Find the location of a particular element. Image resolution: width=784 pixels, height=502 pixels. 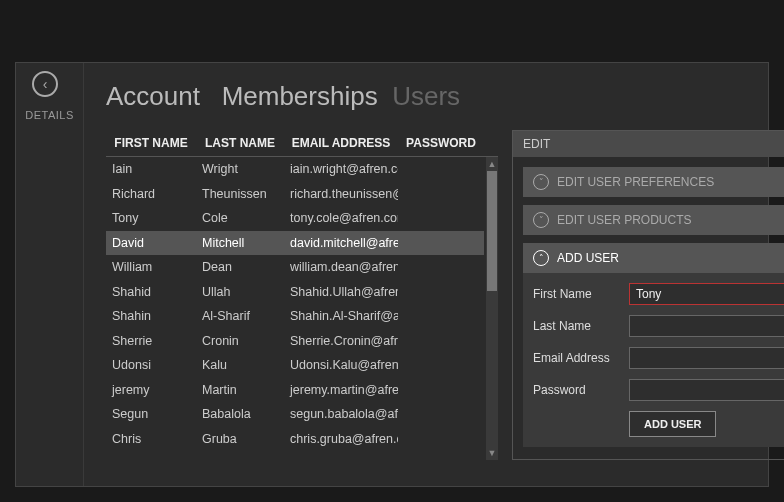

table-cell: tony.cole@afren.cor is located at coordinates (341, 218).